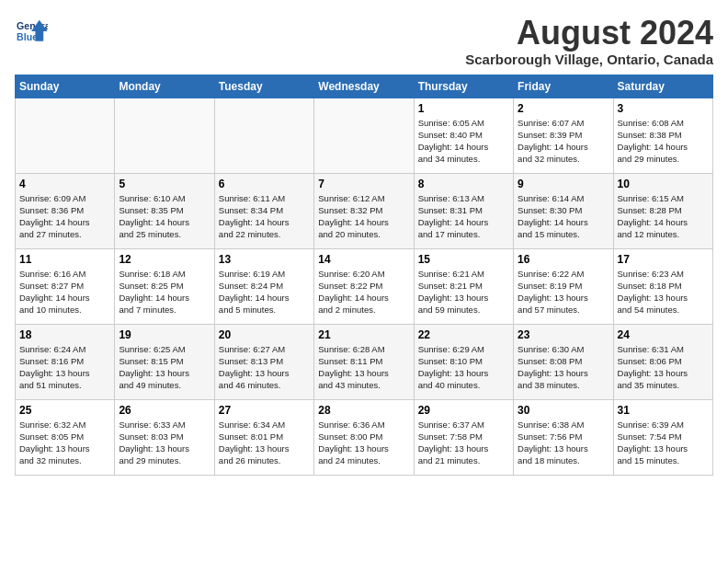  What do you see at coordinates (563, 286) in the screenshot?
I see `calendar-cell: 16Sunrise: 6:22 AM Sunset: 8:19 PM Dayli…` at bounding box center [563, 286].